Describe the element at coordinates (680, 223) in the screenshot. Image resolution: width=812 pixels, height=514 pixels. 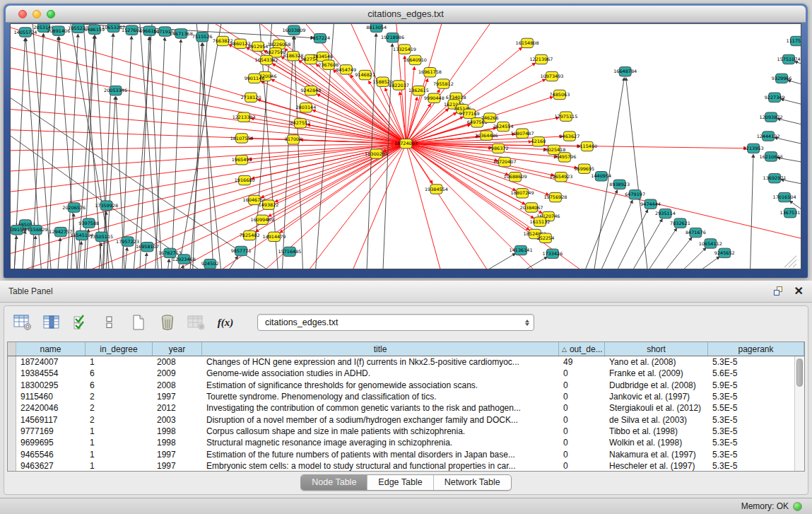
I see `network-node: 7832621` at that location.